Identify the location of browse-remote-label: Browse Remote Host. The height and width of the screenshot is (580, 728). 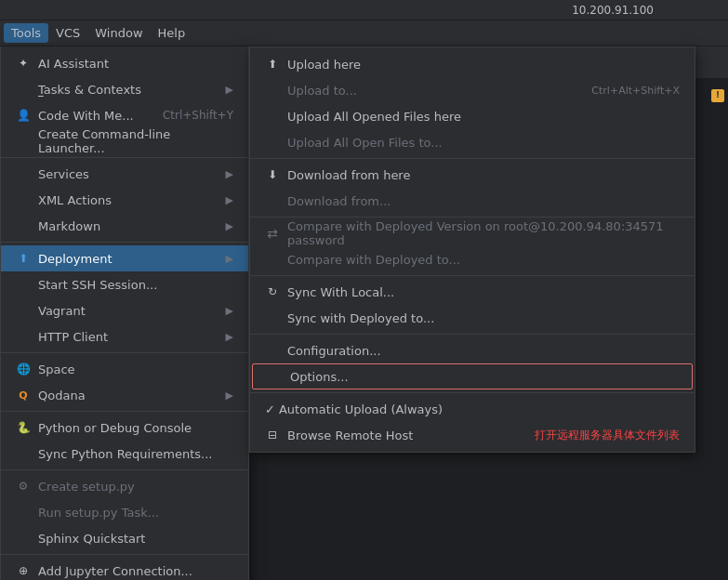
(407, 435).